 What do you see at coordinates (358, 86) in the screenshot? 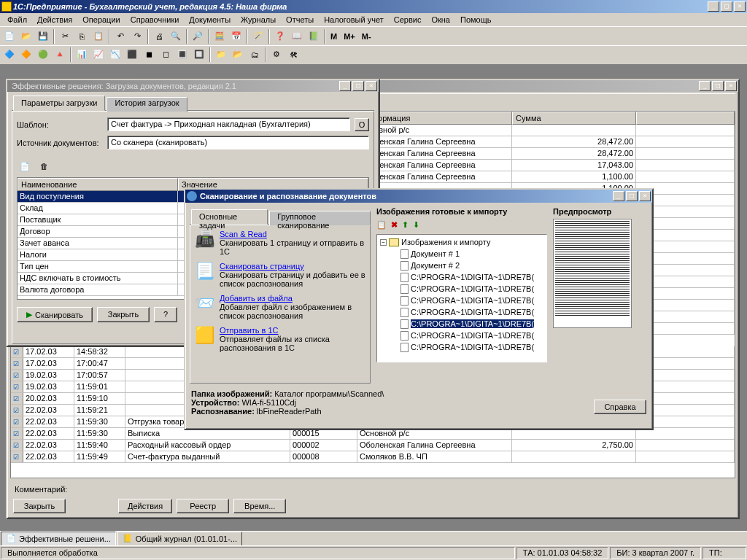
I see `load-max-button: □` at bounding box center [358, 86].